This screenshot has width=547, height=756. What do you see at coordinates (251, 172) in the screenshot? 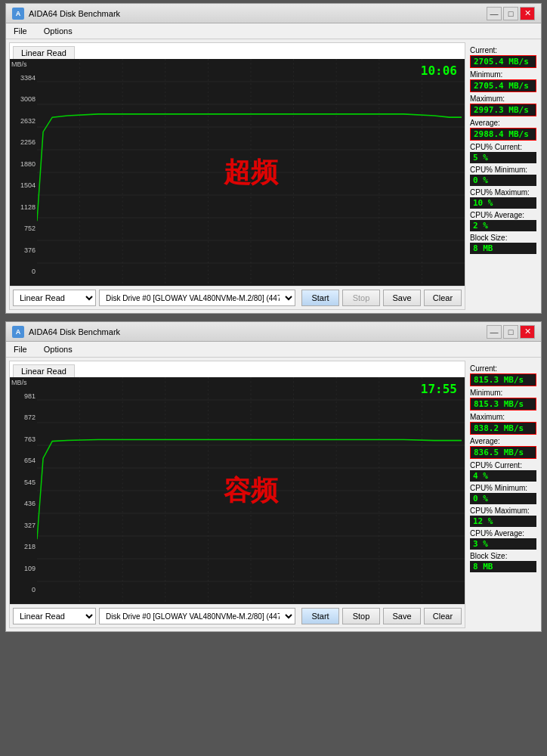
I see `chart-label-1: 超频` at bounding box center [251, 172].